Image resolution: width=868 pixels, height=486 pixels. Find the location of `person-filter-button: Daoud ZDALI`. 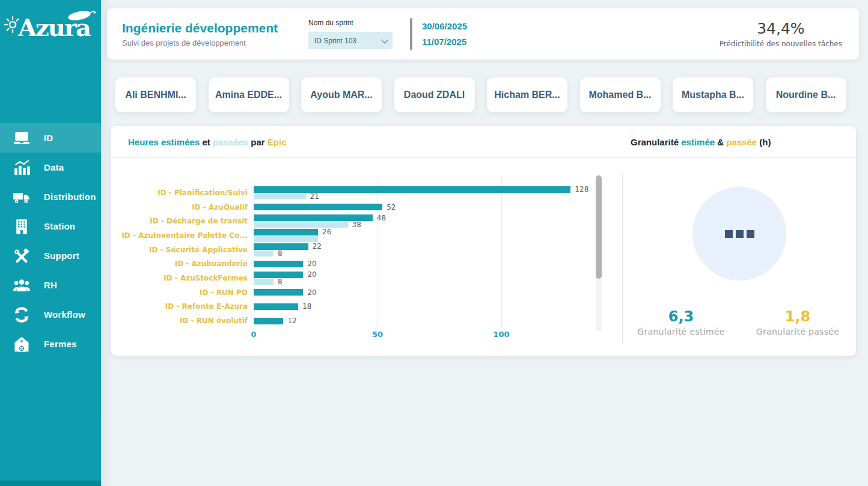

person-filter-button: Daoud ZDALI is located at coordinates (435, 95).